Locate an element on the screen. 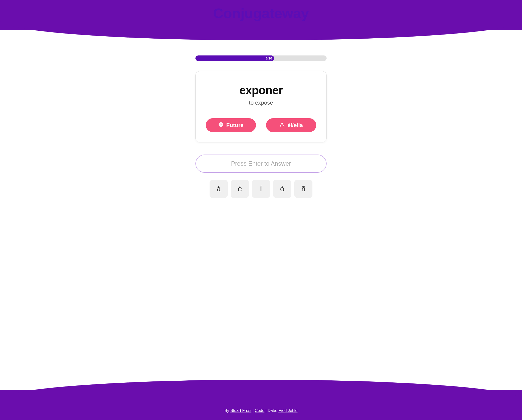 The image size is (522, 420). clock-icon is located at coordinates (221, 125).